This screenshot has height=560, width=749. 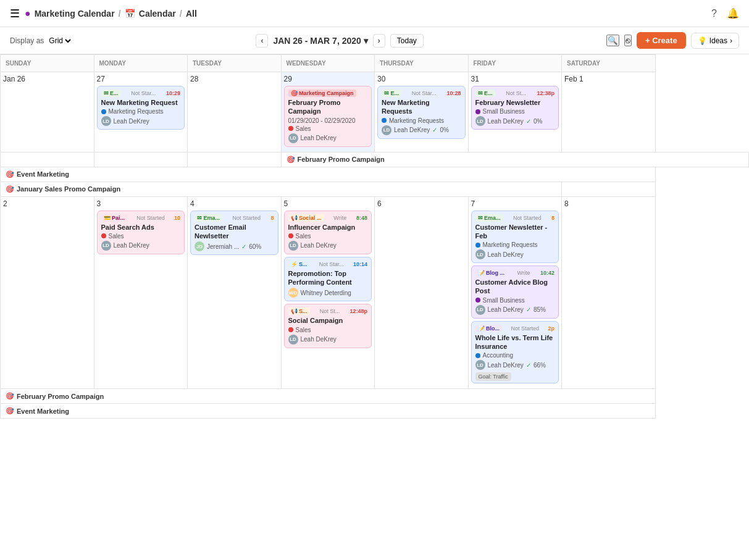 I want to click on ideas-button: 💡 Ideas ›, so click(x=715, y=41).